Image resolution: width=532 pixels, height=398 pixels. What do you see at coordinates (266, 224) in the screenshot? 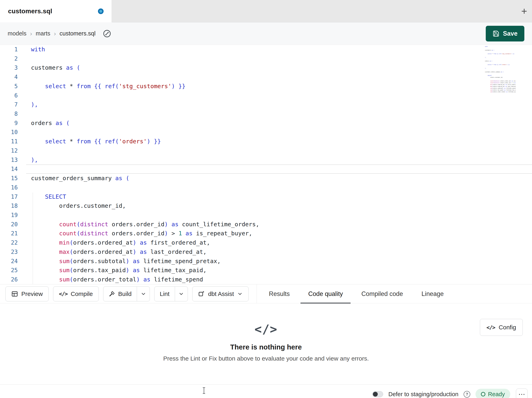
I see `code-line: 20 count(distinct orders.order_id) as co…` at bounding box center [266, 224].